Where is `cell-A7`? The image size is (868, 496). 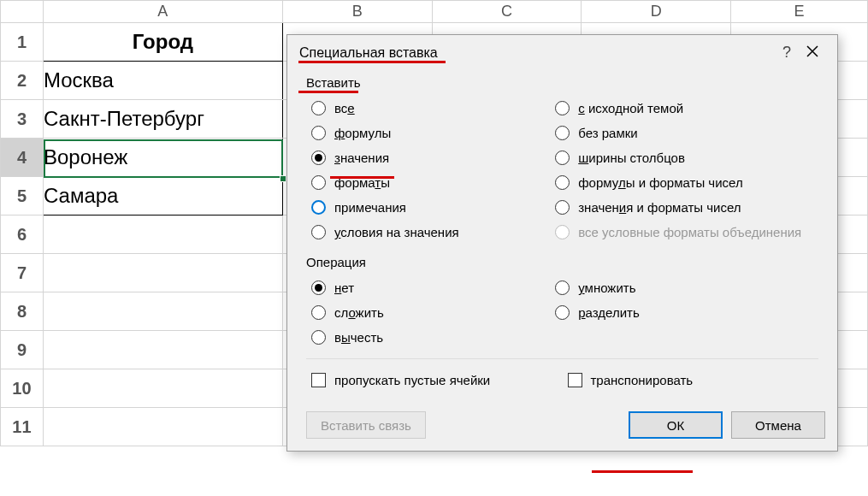 cell-A7 is located at coordinates (162, 274).